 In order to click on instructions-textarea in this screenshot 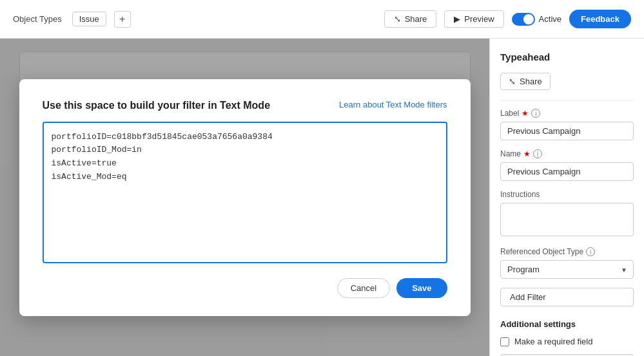, I will do `click(567, 220)`.